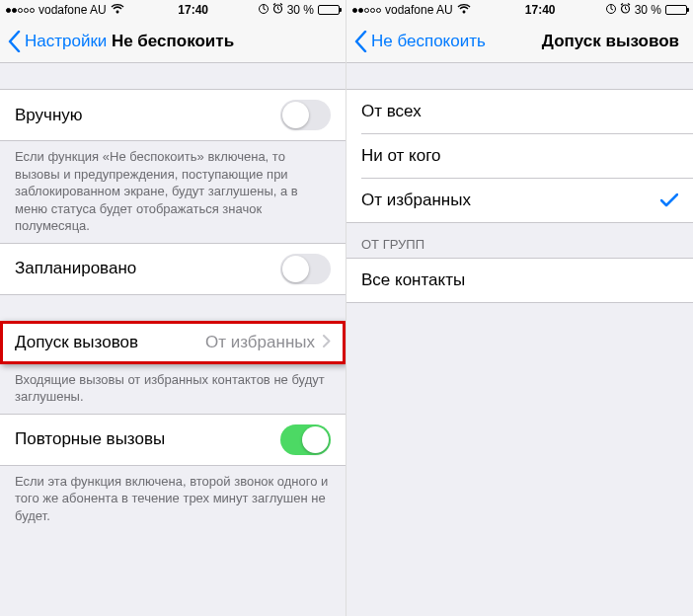  What do you see at coordinates (519, 156) in the screenshot?
I see `option-label: Ни от кого` at bounding box center [519, 156].